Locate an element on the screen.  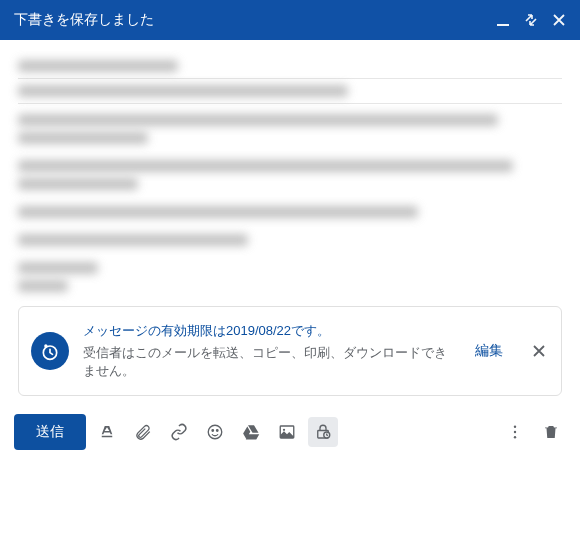
confidential-clock-icon is located at coordinates (50, 351).